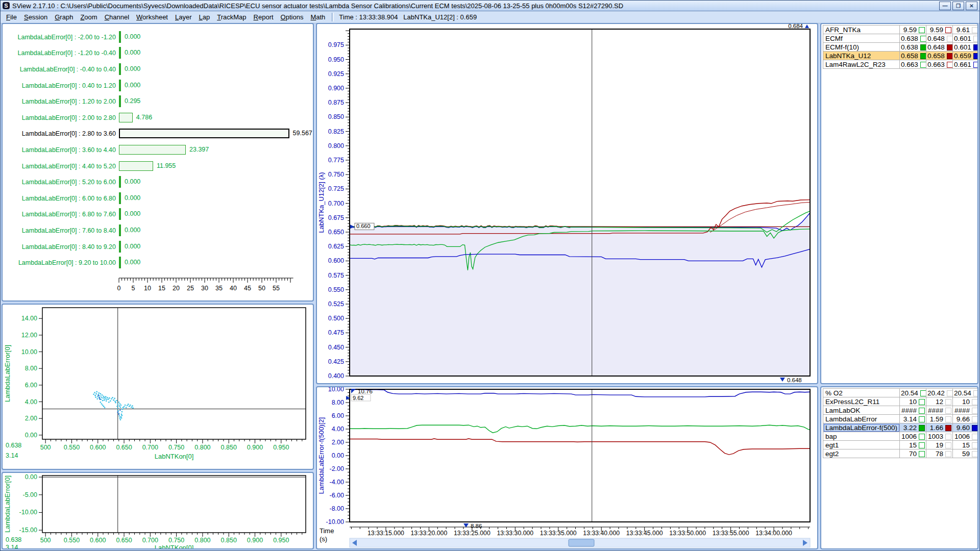 This screenshot has width=980, height=551. Describe the element at coordinates (158, 198) in the screenshot. I see `histogram-row: LambdaLabError[0] : 6.00 to 6.800.000` at that location.